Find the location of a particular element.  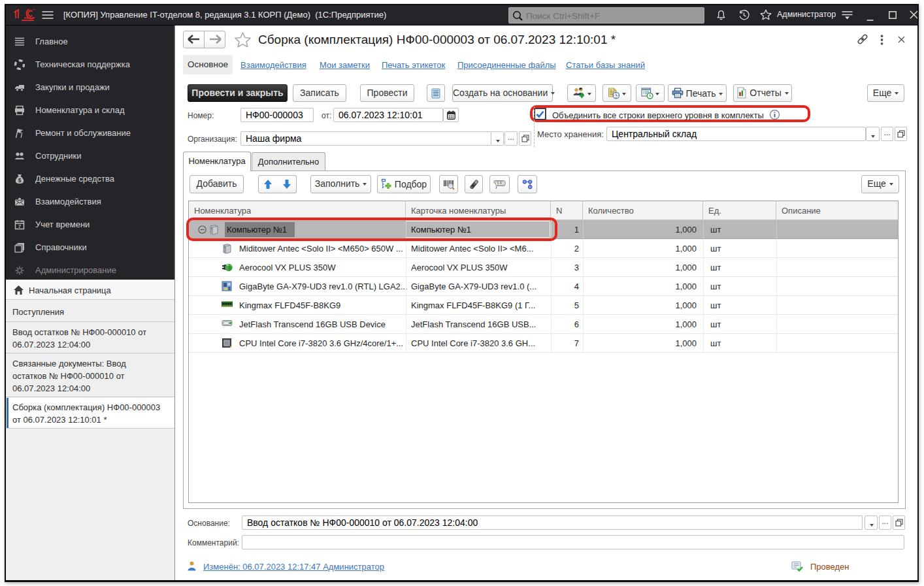

svg-text: 0-9 is located at coordinates (499, 183).